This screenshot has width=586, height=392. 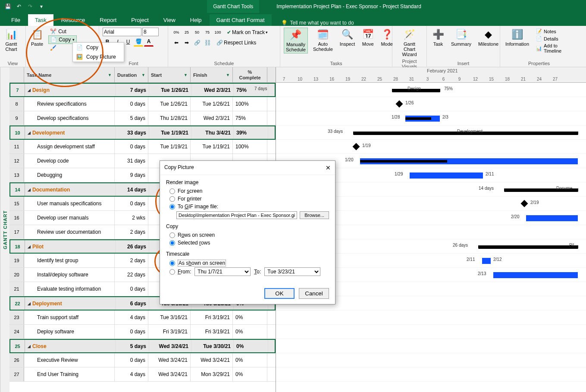 What do you see at coordinates (70, 190) in the screenshot?
I see `task-name-cell: ◢Documentation` at bounding box center [70, 190].